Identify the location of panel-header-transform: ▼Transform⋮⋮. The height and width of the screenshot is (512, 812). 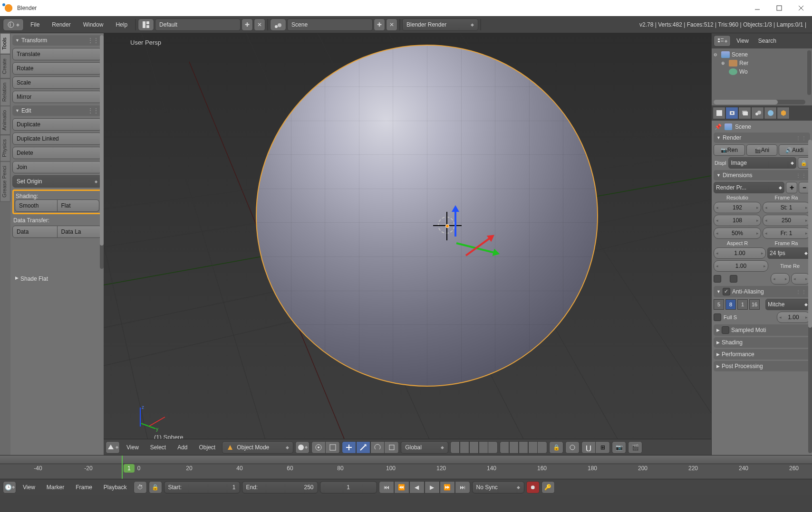
(57, 40).